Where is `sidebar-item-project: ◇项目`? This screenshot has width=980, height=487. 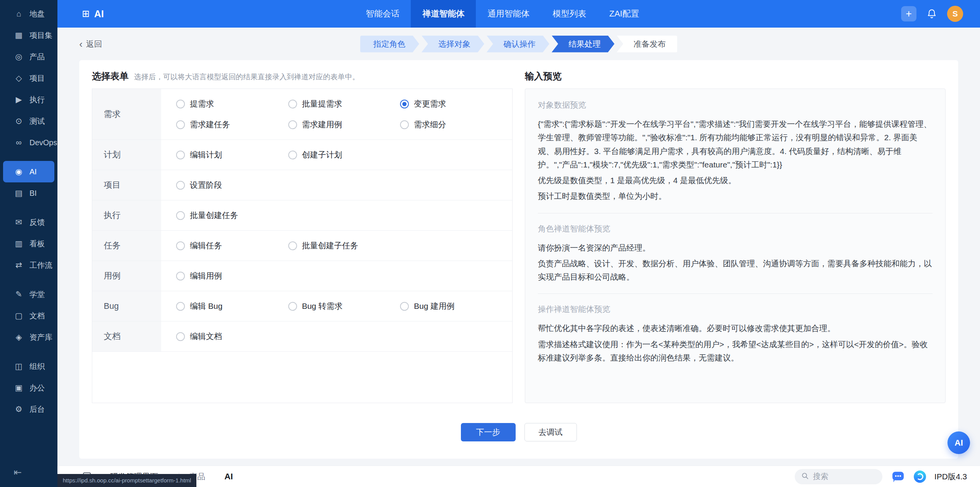 sidebar-item-project: ◇项目 is located at coordinates (29, 78).